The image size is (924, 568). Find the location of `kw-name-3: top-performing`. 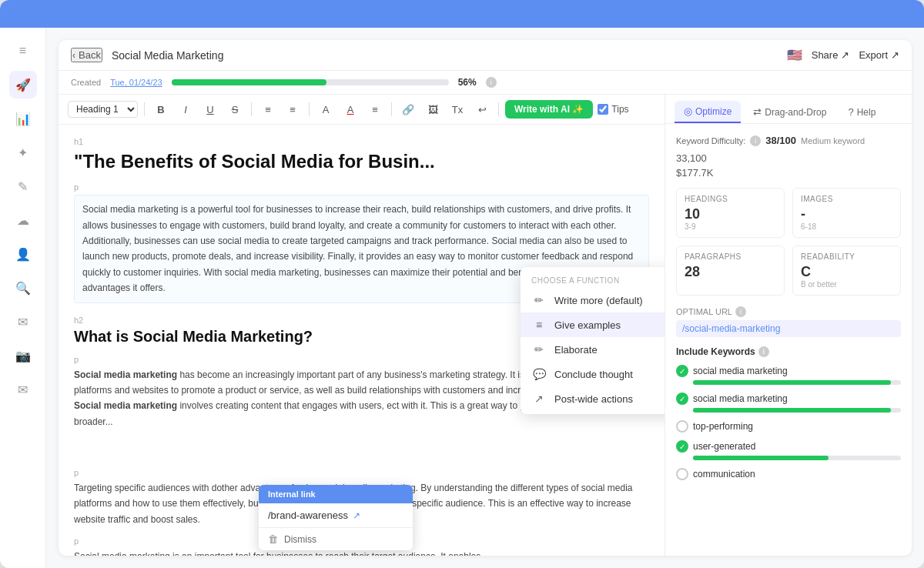

kw-name-3: top-performing is located at coordinates (723, 426).